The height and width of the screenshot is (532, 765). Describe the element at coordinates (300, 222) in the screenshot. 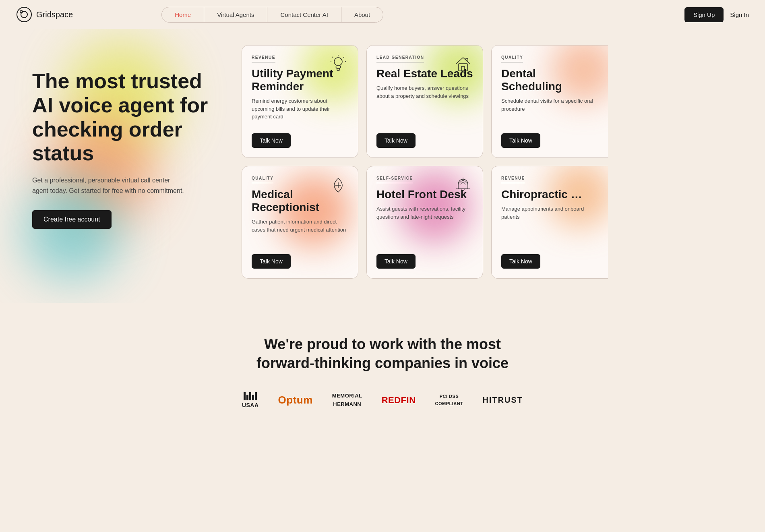

I see `card-medical: QUALITY Medical Receptionist Gather pati…` at that location.